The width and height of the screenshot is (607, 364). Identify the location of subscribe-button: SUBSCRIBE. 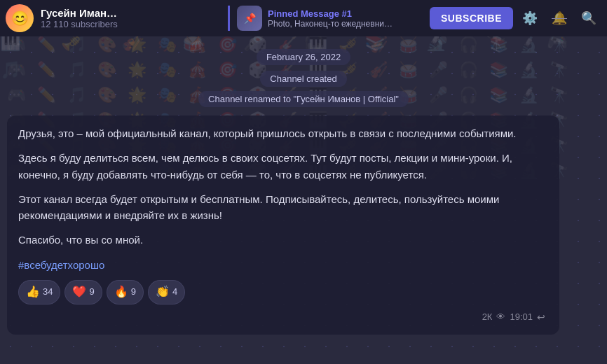
(471, 18).